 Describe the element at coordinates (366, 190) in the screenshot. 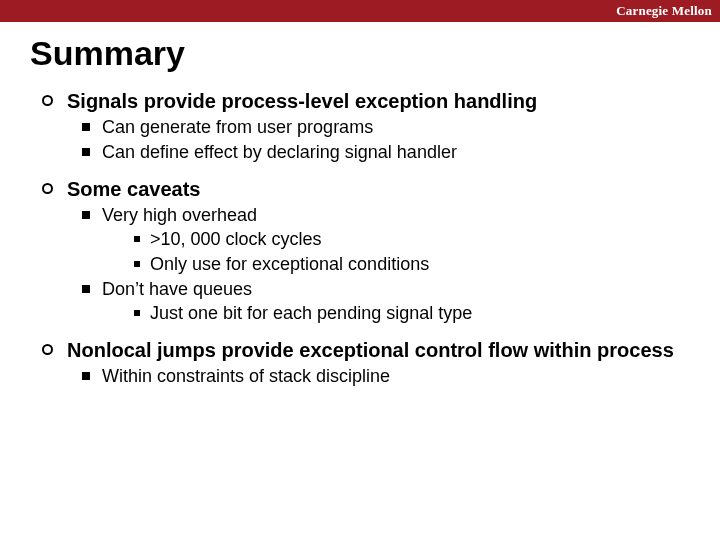

I see `list-item: Some caveats` at that location.